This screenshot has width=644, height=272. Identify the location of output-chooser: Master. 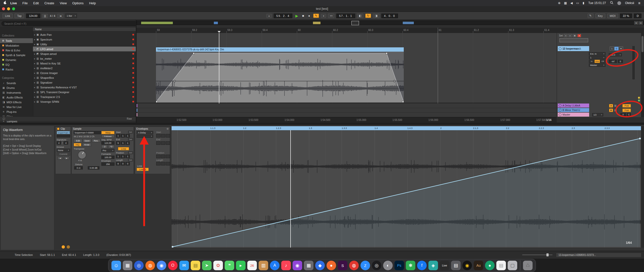
(597, 65).